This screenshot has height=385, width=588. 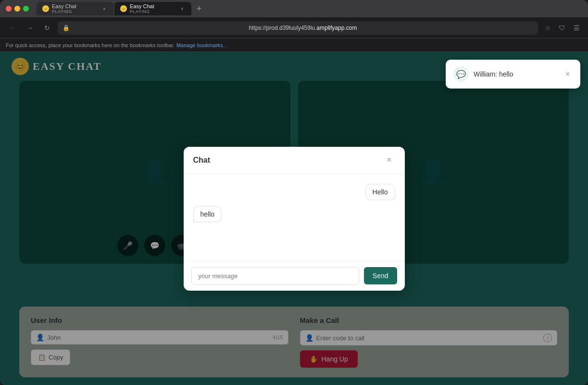 What do you see at coordinates (104, 9) in the screenshot?
I see `tab-1-close: ×` at bounding box center [104, 9].